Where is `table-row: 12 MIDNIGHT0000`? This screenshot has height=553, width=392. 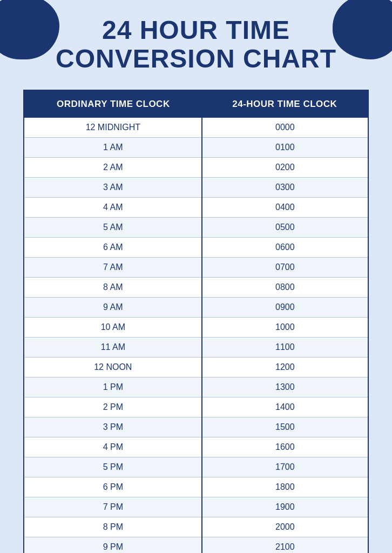 table-row: 12 MIDNIGHT0000 is located at coordinates (197, 127).